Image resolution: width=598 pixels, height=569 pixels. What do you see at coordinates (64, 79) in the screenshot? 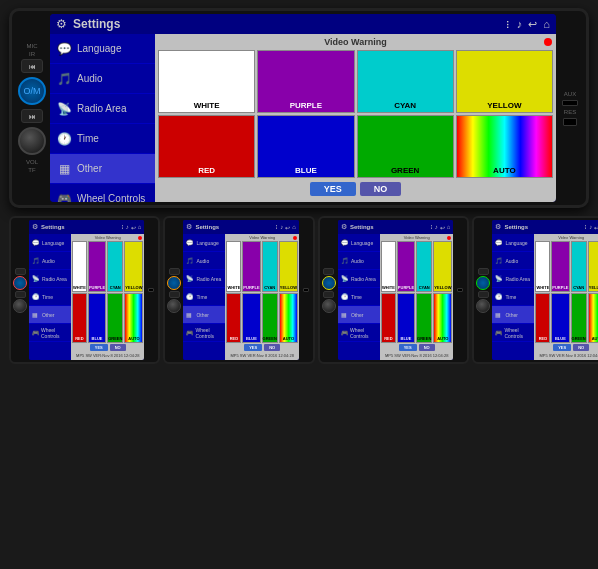
I see `audio-icon: 🎵` at bounding box center [64, 79].